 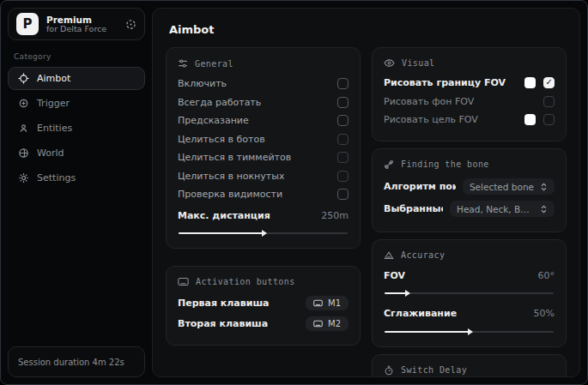 I want to click on max-distance-slider, so click(x=263, y=233).